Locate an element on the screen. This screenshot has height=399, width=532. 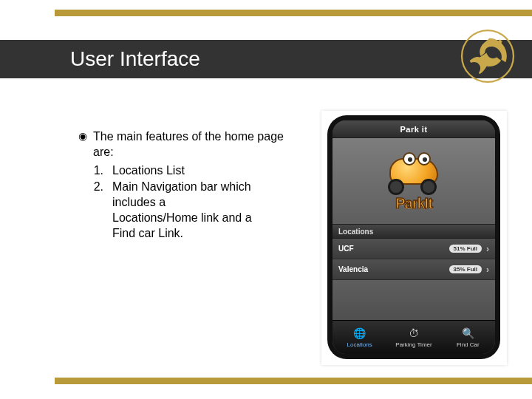
locations-section-header: Locations is located at coordinates (414, 231).